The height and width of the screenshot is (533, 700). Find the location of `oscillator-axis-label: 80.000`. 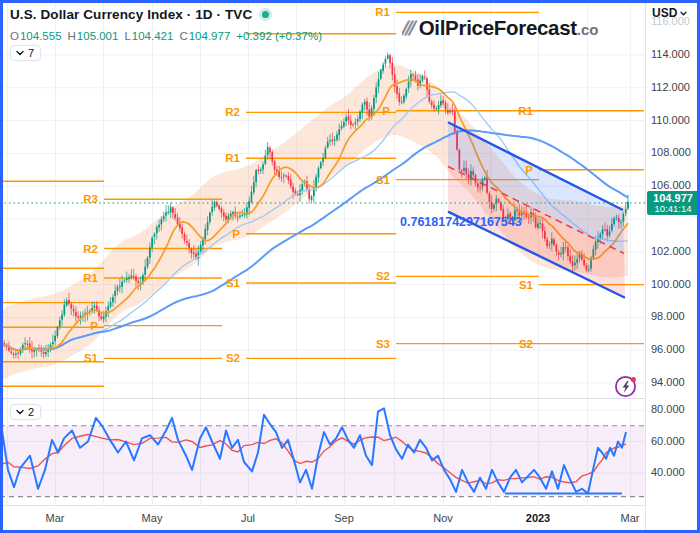

oscillator-axis-label: 80.000 is located at coordinates (668, 409).